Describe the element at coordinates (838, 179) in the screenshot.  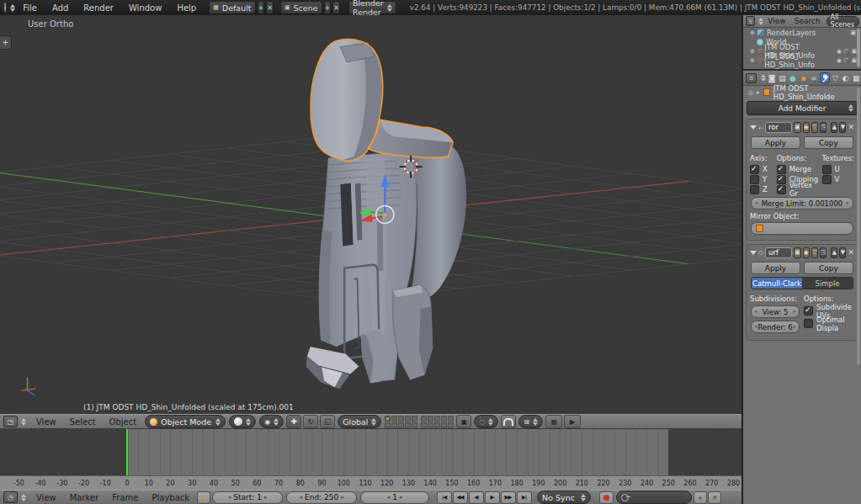
I see `texture-v-checkbox-row: V` at that location.